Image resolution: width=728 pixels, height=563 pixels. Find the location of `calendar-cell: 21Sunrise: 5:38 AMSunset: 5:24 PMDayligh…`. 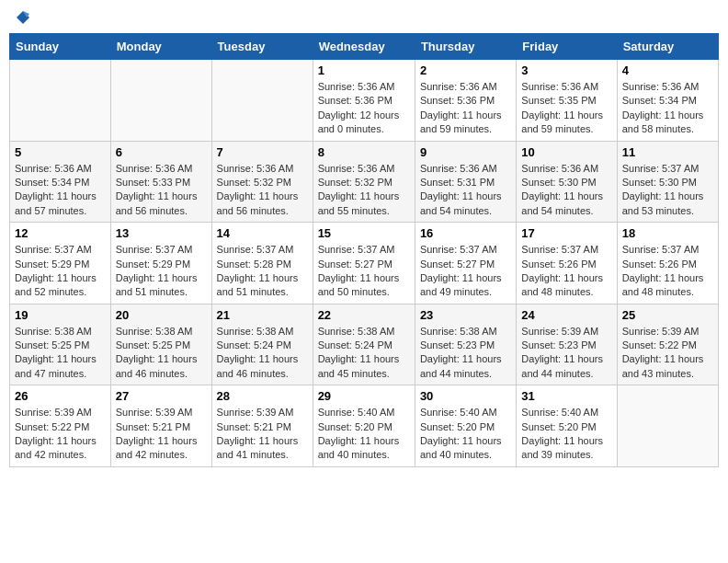

calendar-cell: 21Sunrise: 5:38 AMSunset: 5:24 PMDayligh… is located at coordinates (262, 344).